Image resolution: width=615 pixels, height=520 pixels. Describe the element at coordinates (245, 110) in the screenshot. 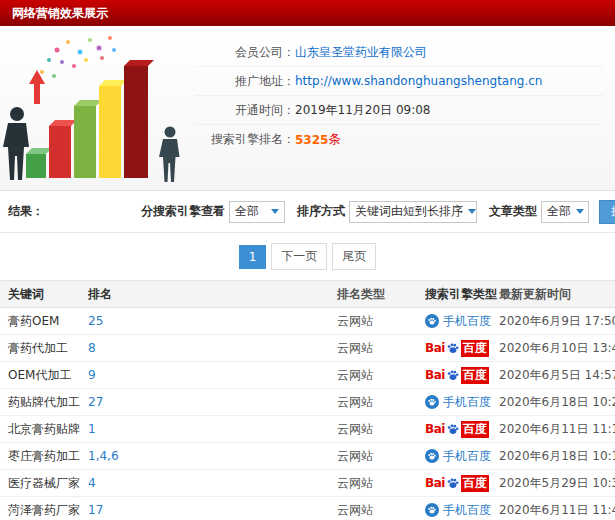

I see `open-time-label: 开通时间：` at that location.